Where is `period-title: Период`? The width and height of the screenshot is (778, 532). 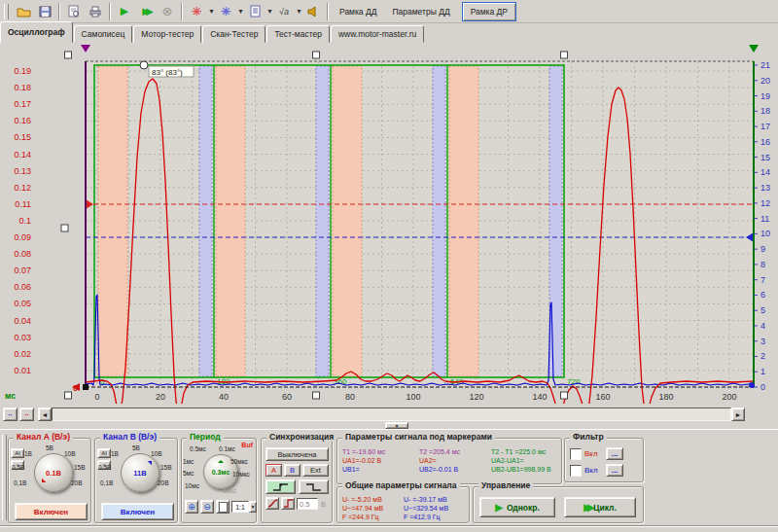
period-title: Период is located at coordinates (205, 437).